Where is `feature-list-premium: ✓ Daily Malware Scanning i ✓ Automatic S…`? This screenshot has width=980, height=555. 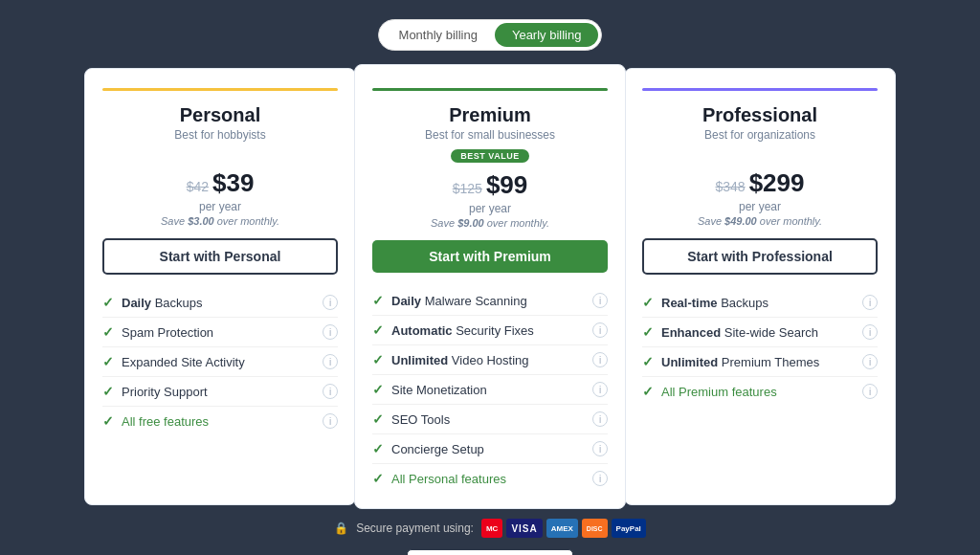 feature-list-premium: ✓ Daily Malware Scanning i ✓ Automatic S… is located at coordinates (490, 389).